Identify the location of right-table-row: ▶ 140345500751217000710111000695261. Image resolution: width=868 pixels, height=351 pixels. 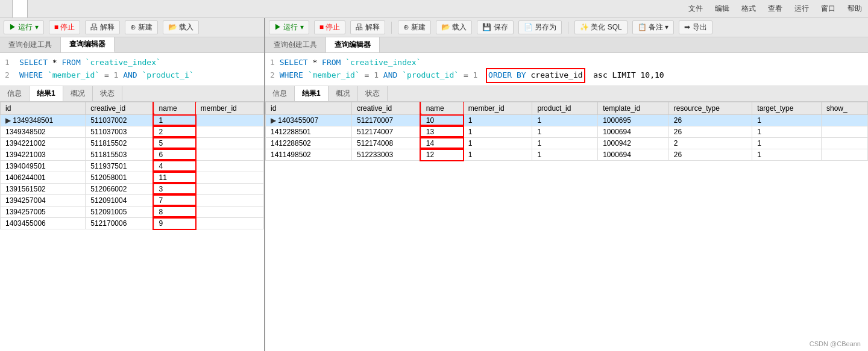
(567, 120).